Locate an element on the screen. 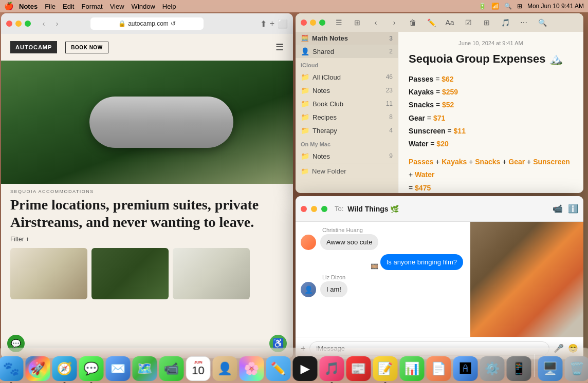  table-icon: ⊞ is located at coordinates (487, 23).